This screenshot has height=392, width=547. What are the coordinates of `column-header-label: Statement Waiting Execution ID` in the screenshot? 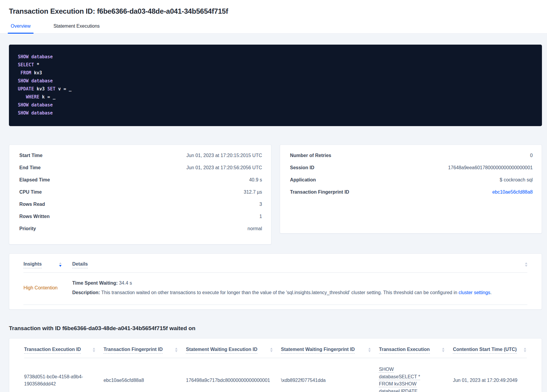 It's located at (221, 350).